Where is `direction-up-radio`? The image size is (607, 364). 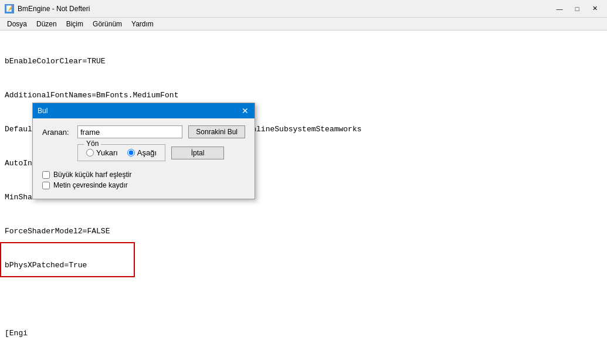 direction-up-radio is located at coordinates (90, 152).